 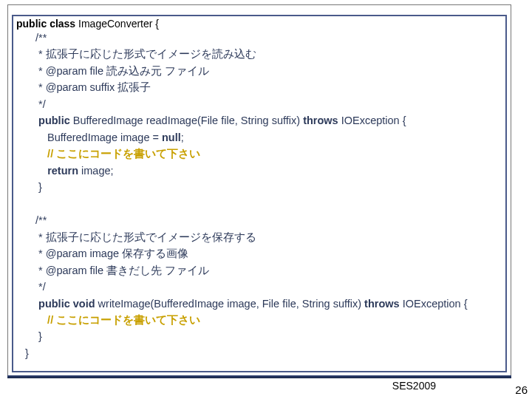 I want to click on sig-mid: writeImage(BufferedImage image, File fil…, so click(x=231, y=304).